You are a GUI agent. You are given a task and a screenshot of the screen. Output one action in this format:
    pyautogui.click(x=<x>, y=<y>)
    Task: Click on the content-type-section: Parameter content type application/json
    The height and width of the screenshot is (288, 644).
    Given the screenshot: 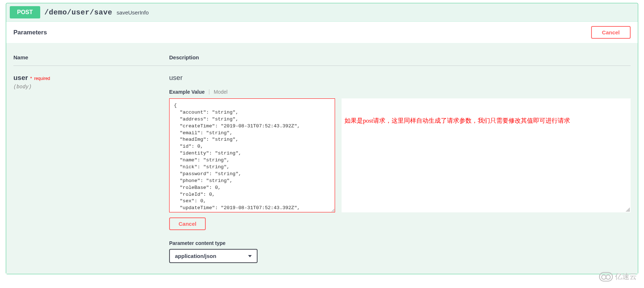 What is the action you would take?
    pyautogui.click(x=400, y=252)
    